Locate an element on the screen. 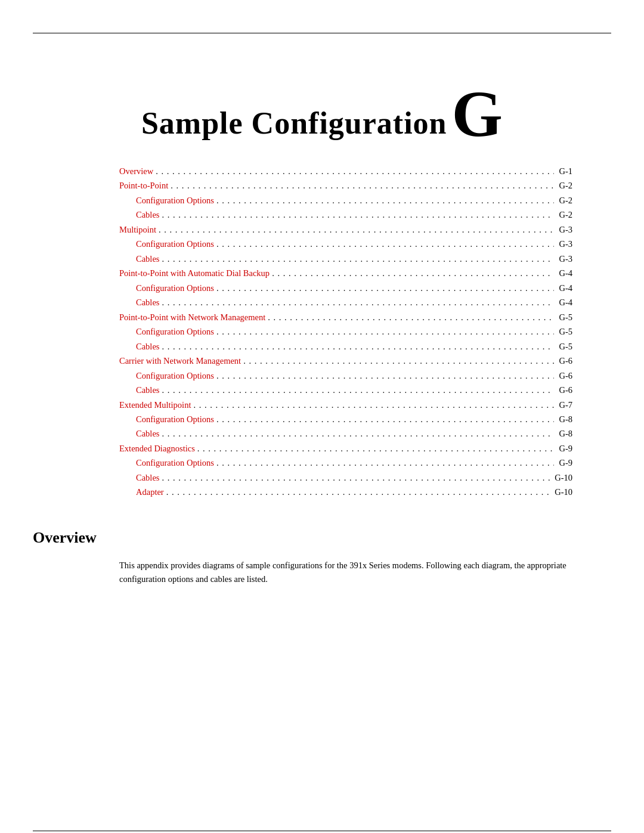 The image size is (644, 833). toc-entry: CablesG-3 is located at coordinates (346, 259).